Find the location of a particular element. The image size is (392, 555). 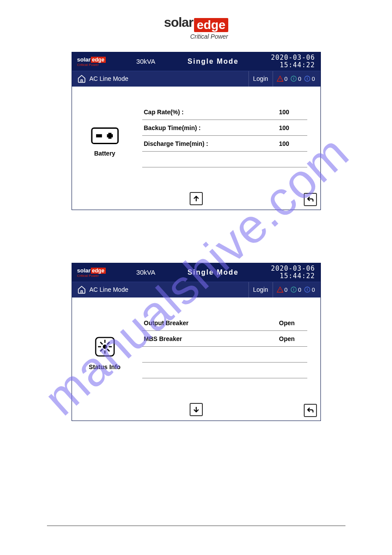

row-label: Output Breaker is located at coordinates (166, 324).